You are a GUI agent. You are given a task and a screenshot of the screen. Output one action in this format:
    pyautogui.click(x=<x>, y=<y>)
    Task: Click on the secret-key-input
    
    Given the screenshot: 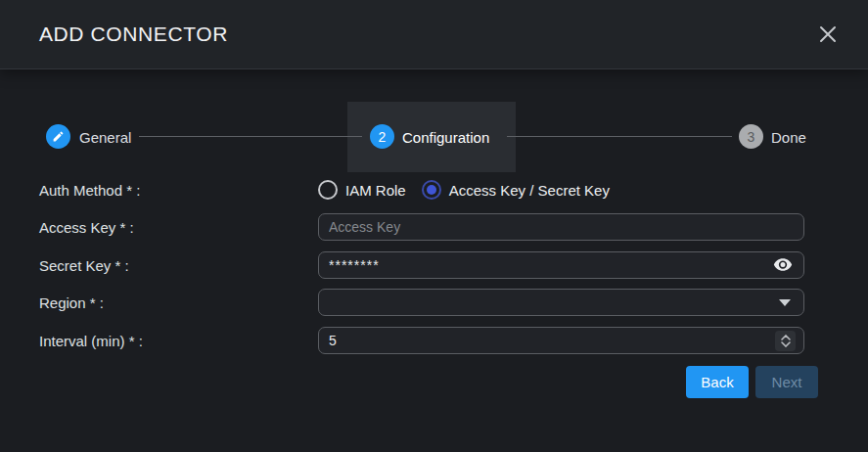 What is the action you would take?
    pyautogui.click(x=562, y=265)
    